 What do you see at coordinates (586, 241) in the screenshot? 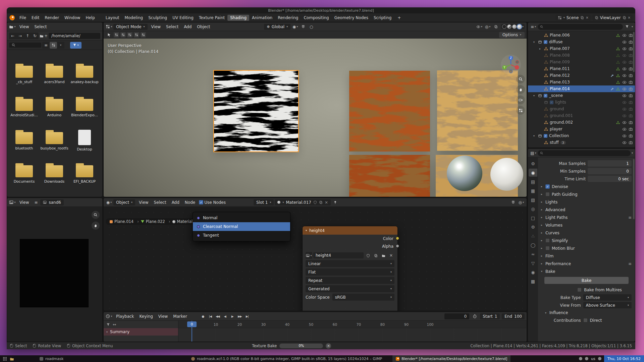
I see `properties-row: ▸ Simplify ≡` at bounding box center [586, 241].